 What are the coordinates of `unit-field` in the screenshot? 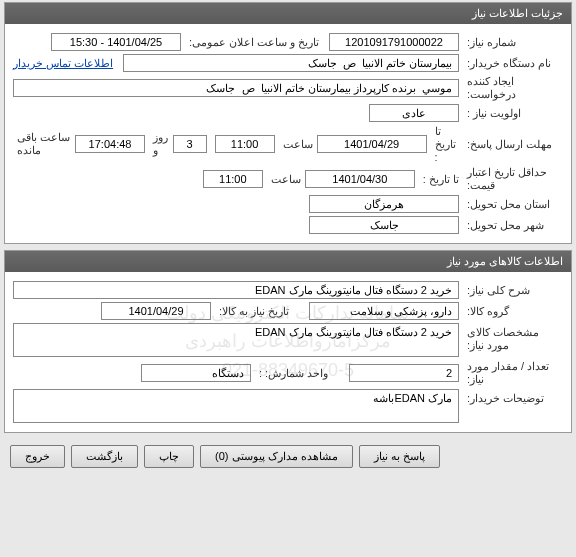 It's located at (196, 373).